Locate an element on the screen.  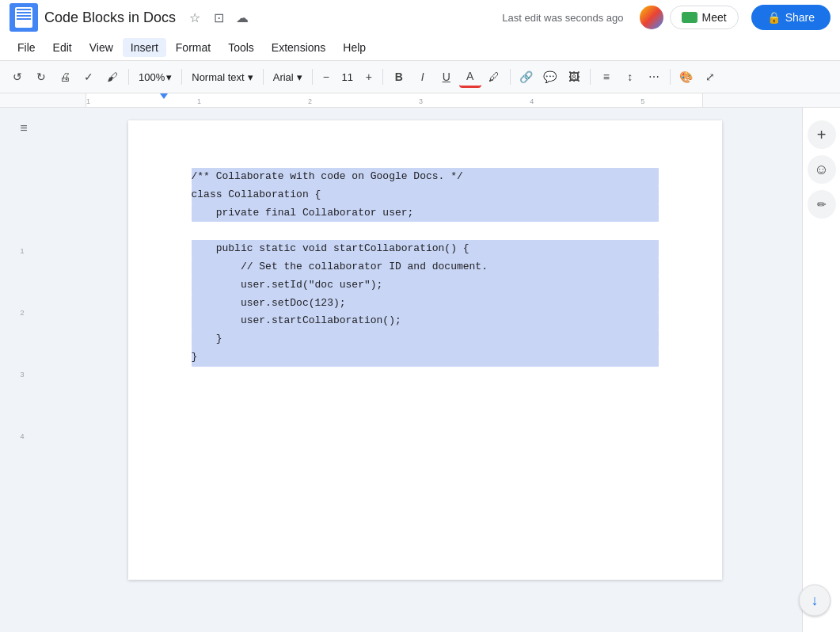
font-size-input is located at coordinates (348, 78).